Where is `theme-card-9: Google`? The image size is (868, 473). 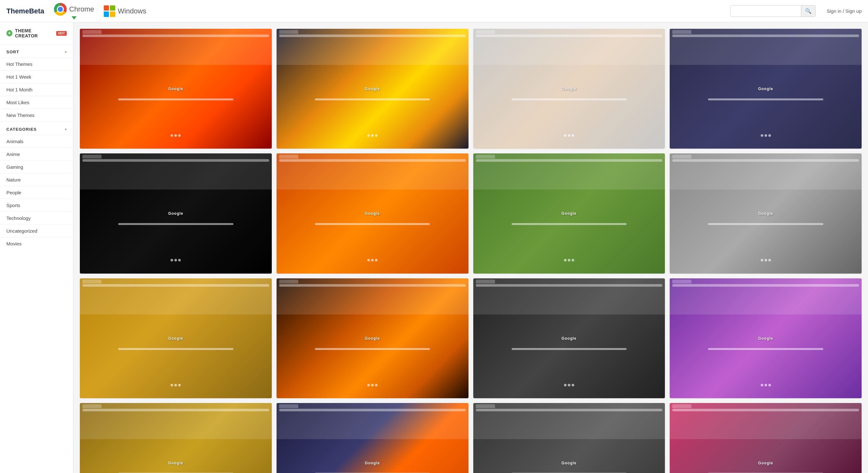
theme-card-9: Google is located at coordinates (176, 338).